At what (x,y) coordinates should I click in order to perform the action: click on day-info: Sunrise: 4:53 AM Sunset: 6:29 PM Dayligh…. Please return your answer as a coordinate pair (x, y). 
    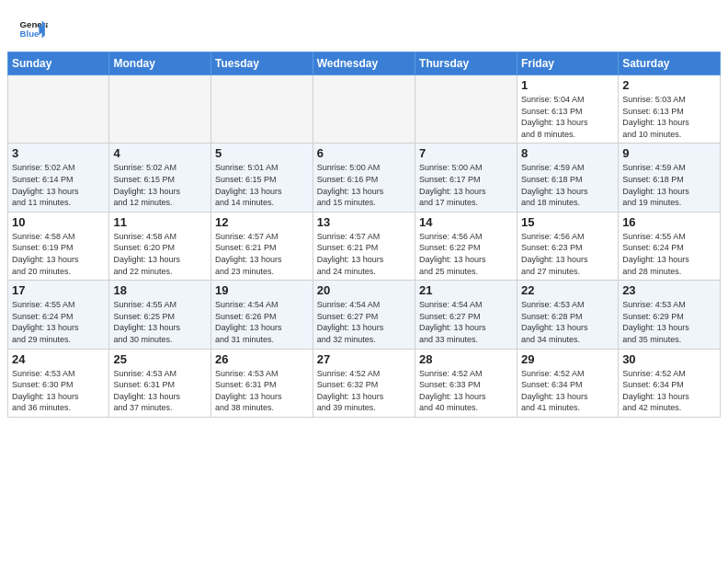
    Looking at the image, I should click on (669, 322).